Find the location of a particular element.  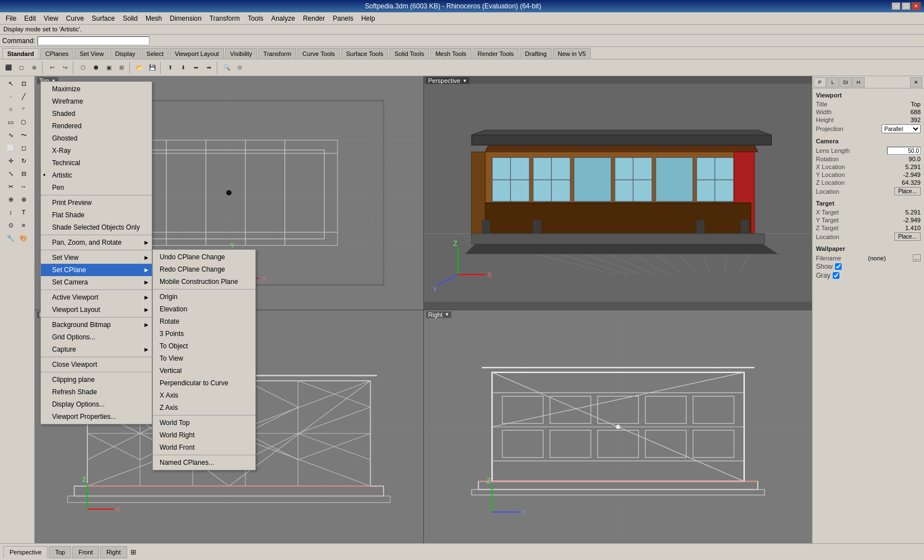

lt-move: ✛ is located at coordinates (11, 161).